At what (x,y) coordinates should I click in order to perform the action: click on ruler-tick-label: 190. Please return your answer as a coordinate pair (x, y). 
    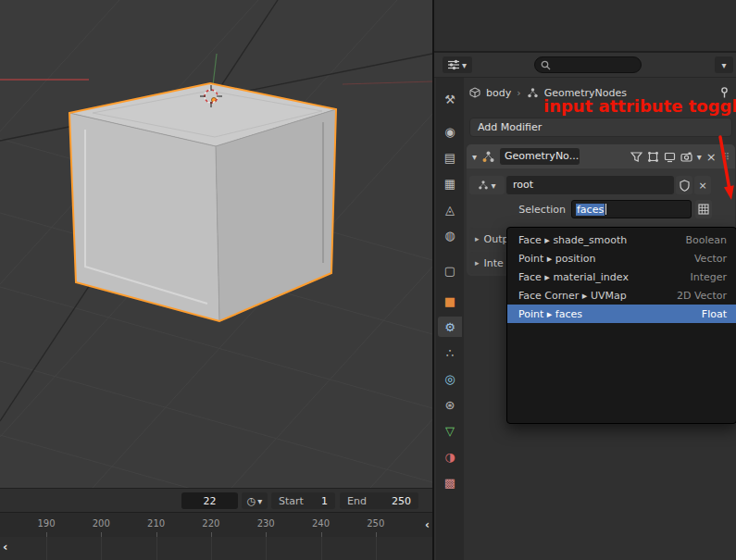
    Looking at the image, I should click on (46, 524).